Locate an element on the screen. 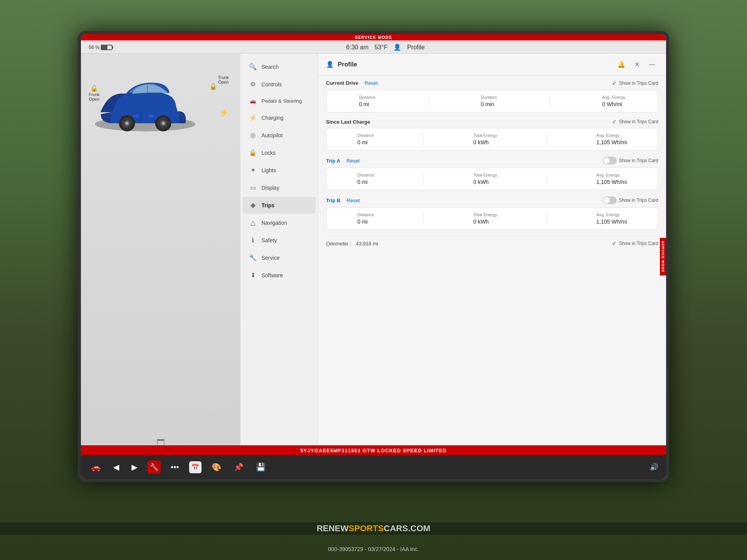 The image size is (747, 560). trip-b-total-energy: Total Energy 0 kWh is located at coordinates (485, 219).